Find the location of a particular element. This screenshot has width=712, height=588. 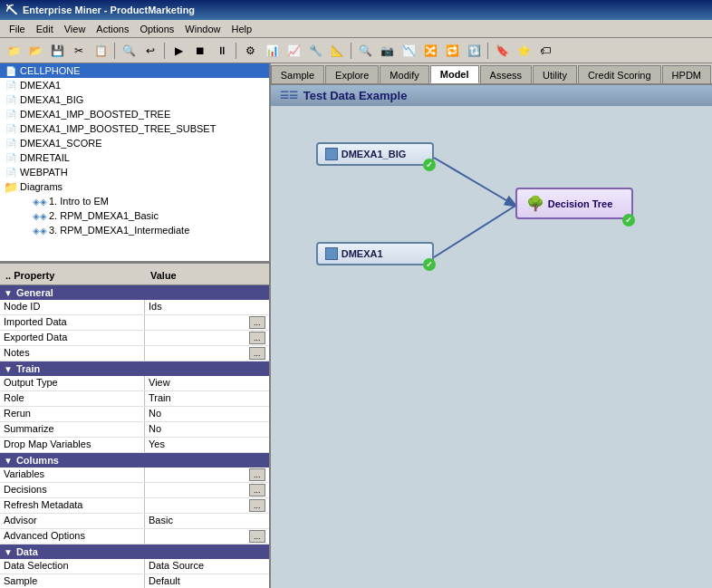

tree-item-label: DMEXA1 is located at coordinates (40, 85).